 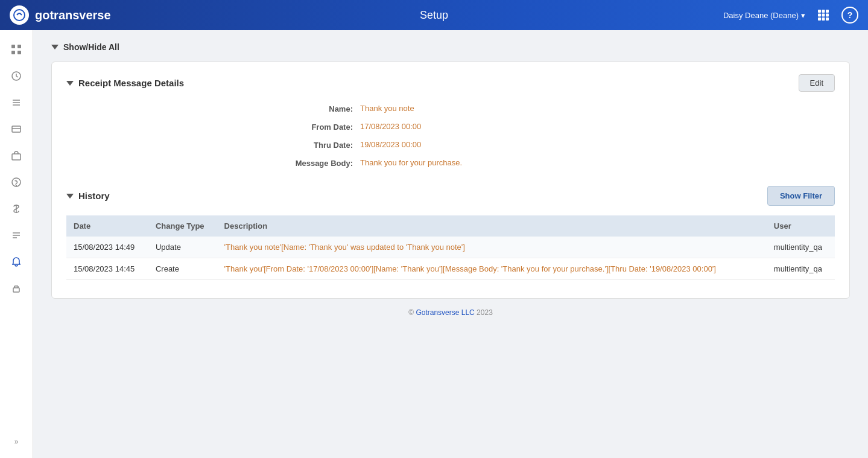 I want to click on logo: gotransverse, so click(x=60, y=15).